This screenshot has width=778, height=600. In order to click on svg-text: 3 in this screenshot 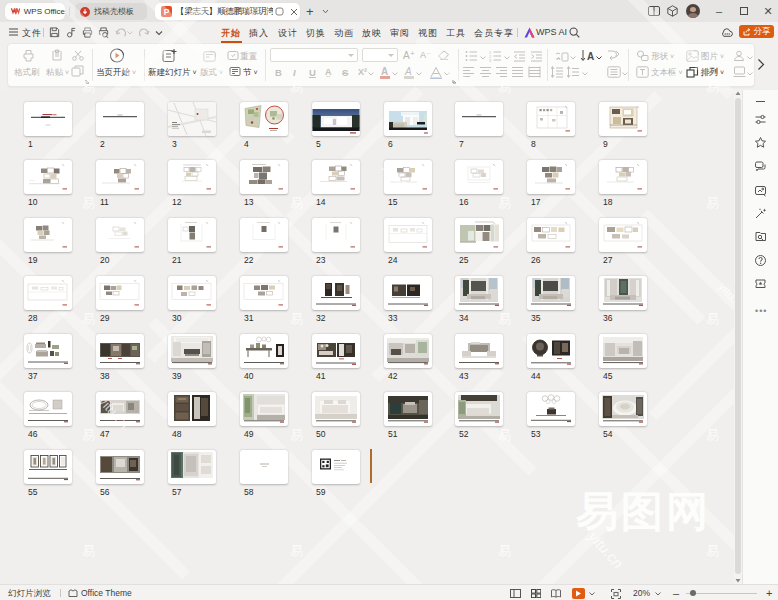, I will do `click(490, 60)`.